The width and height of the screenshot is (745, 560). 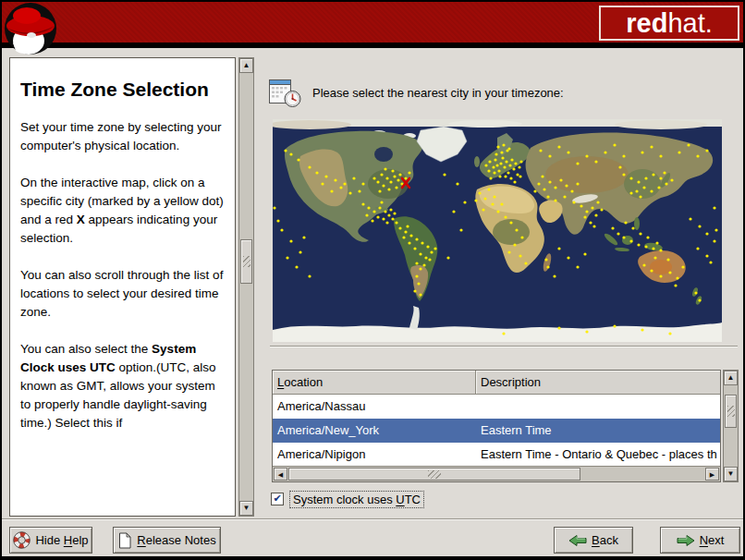 I want to click on column-header-description: Description, so click(x=598, y=383).